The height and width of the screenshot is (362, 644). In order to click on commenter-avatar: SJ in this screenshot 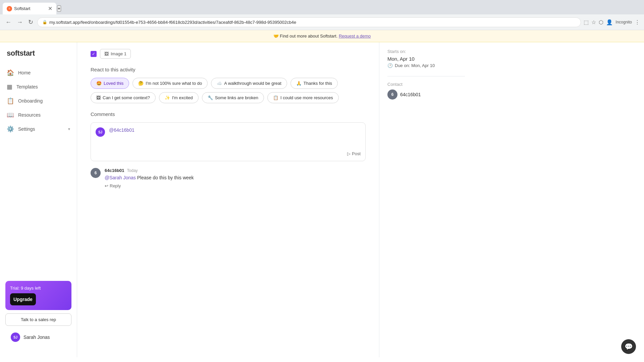, I will do `click(100, 132)`.